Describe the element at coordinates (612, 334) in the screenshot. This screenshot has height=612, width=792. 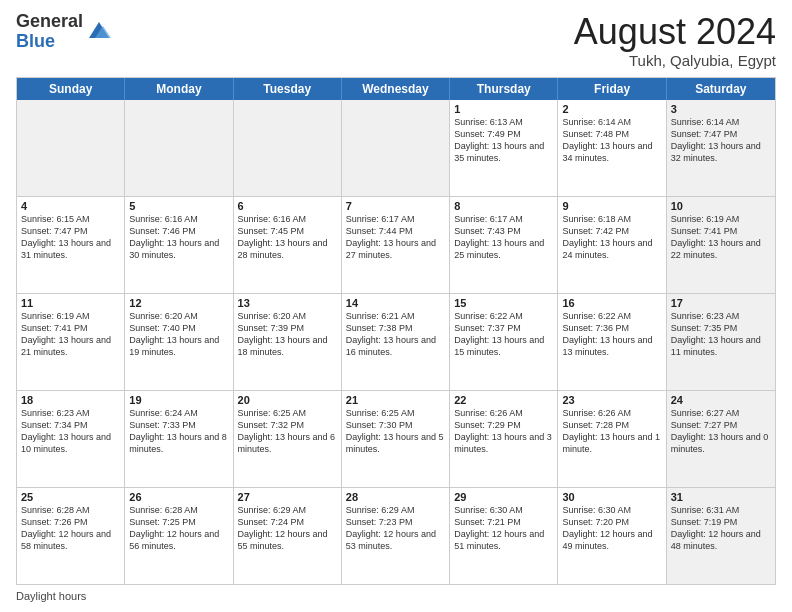
I see `day-details: Sunrise: 6:22 AM Sunset: 7:36 PM Dayligh…` at that location.